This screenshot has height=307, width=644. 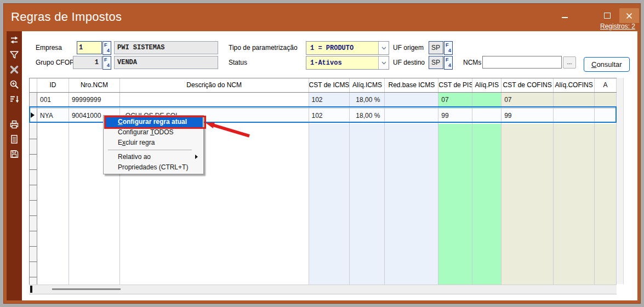 I want to click on column-header-aliq-icms: Alíq.ICMS, so click(x=367, y=86).